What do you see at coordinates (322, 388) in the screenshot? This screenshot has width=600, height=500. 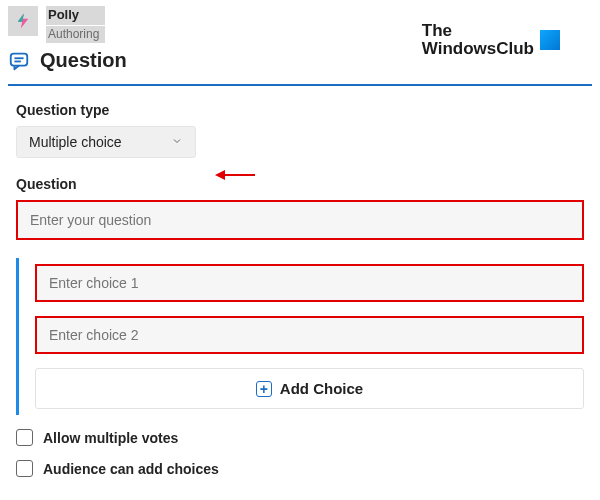 I see `add-choice-label: Add Choice` at bounding box center [322, 388].